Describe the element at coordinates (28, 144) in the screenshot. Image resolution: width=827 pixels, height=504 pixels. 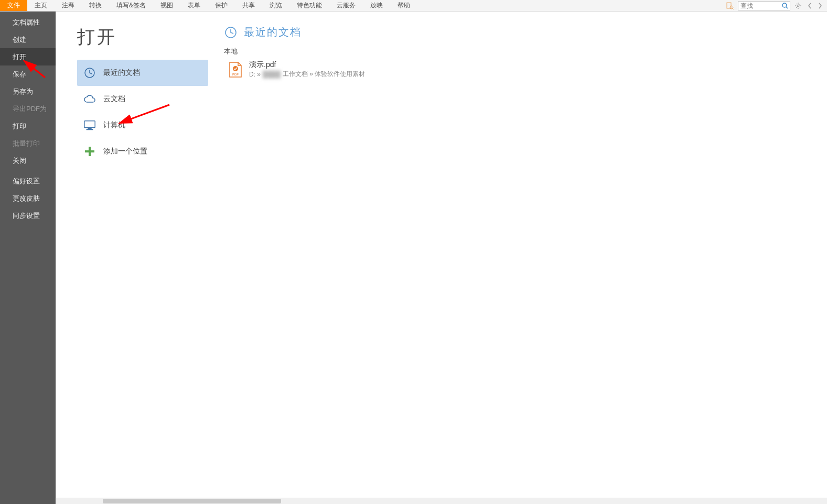
I see `sidebar-item-batchprint: 批量打印` at that location.